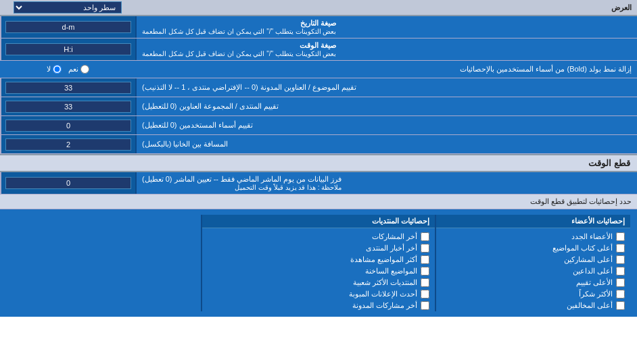 The height and width of the screenshot is (364, 637). Describe the element at coordinates (386, 69) in the screenshot. I see `bold-label: إزالة نمط بولد (Bold) من أسماء المستخدمي…` at that location.